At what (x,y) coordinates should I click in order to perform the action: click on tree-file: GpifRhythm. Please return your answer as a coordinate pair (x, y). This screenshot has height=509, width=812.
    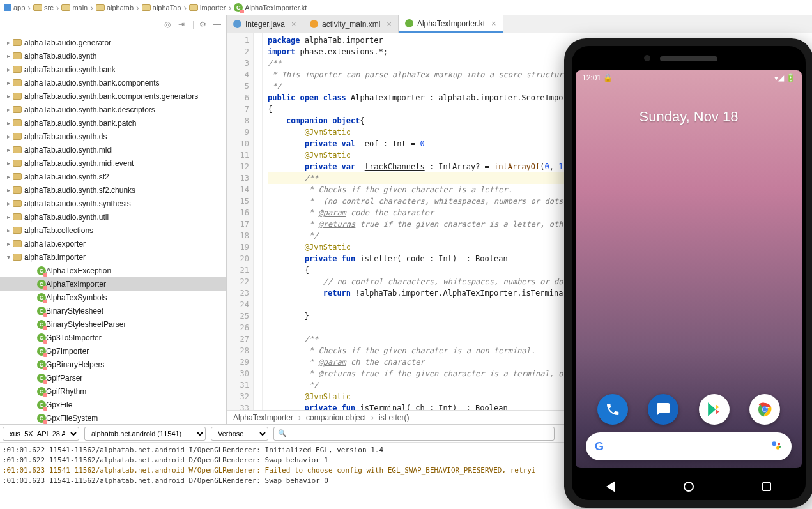
    Looking at the image, I should click on (113, 391).